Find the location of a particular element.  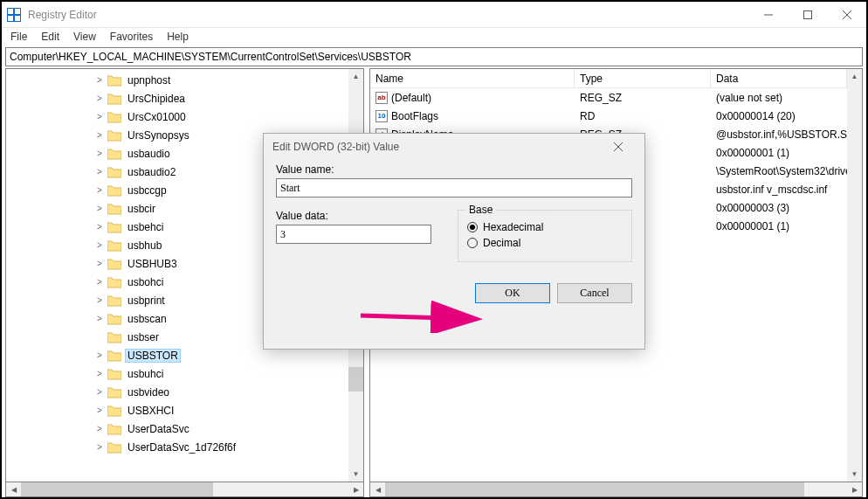

tree-item: >usbvideo is located at coordinates (177, 392).